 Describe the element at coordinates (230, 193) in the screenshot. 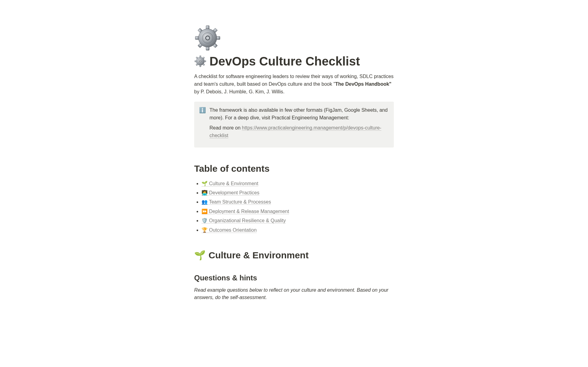

I see `toc-link-dev-practices: 👩‍💻 Development Practices` at that location.